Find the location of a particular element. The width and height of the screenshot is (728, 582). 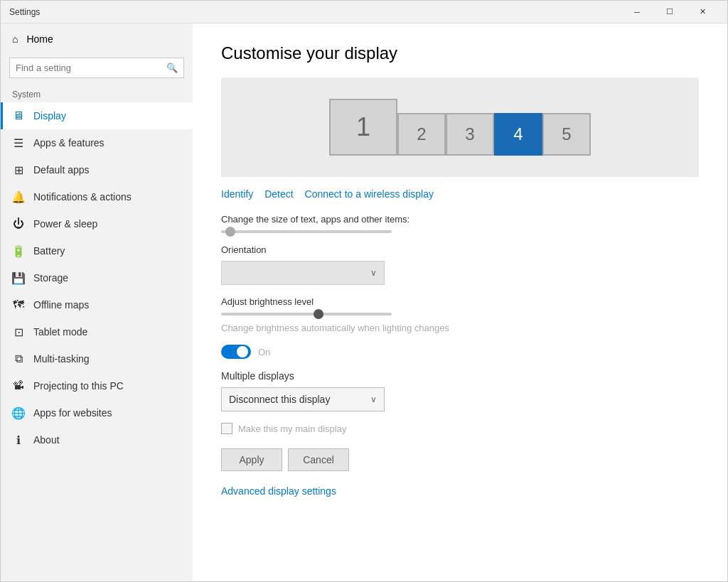

monitor-1: 1 is located at coordinates (363, 127).